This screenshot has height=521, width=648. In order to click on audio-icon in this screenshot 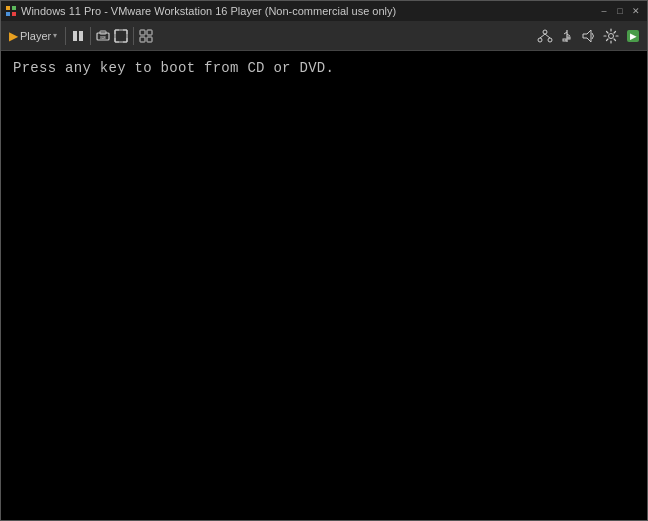, I will do `click(589, 36)`.